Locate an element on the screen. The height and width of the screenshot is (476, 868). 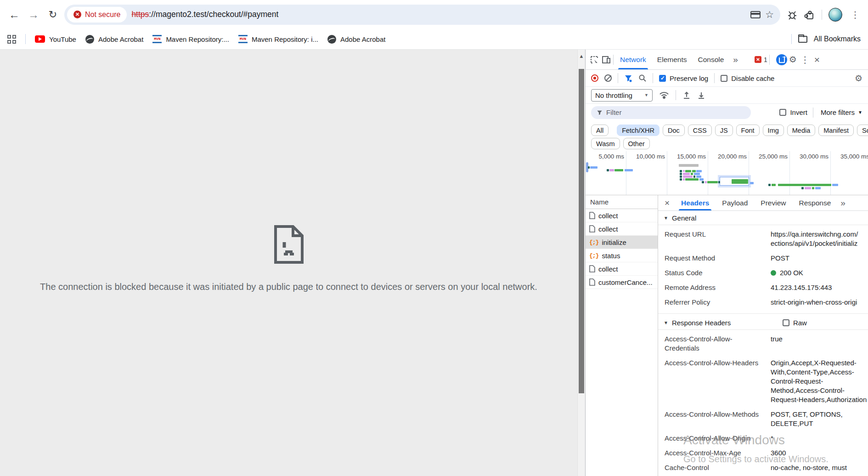
chip-socket: Socket is located at coordinates (862, 130).